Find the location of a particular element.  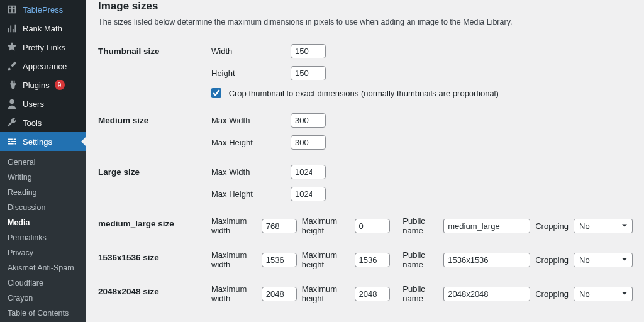

submenu-item-privacy: Privacy is located at coordinates (43, 253).